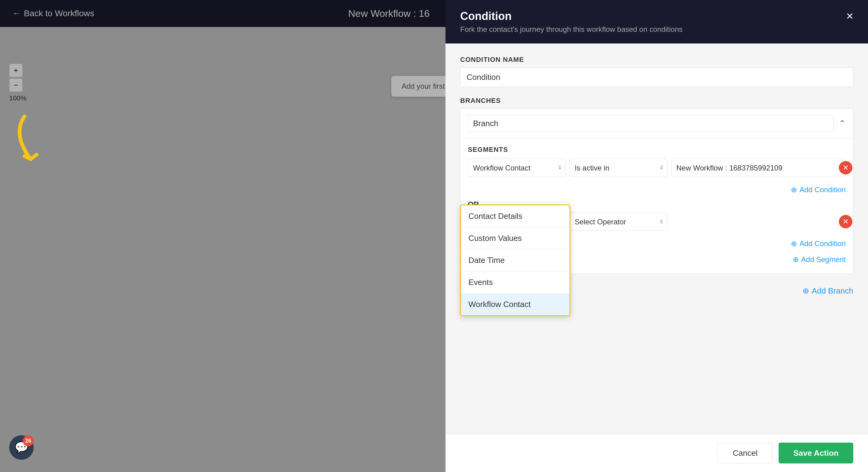 The height and width of the screenshot is (472, 868). Describe the element at coordinates (657, 124) in the screenshot. I see `branch-header: Branch ⌃` at that location.